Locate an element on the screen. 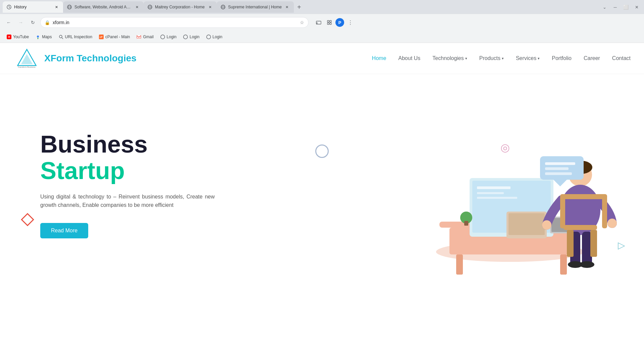  address-bar-row: ← → ↻ 🔒 xform.in ☆ P ⋮ is located at coordinates (322, 22).